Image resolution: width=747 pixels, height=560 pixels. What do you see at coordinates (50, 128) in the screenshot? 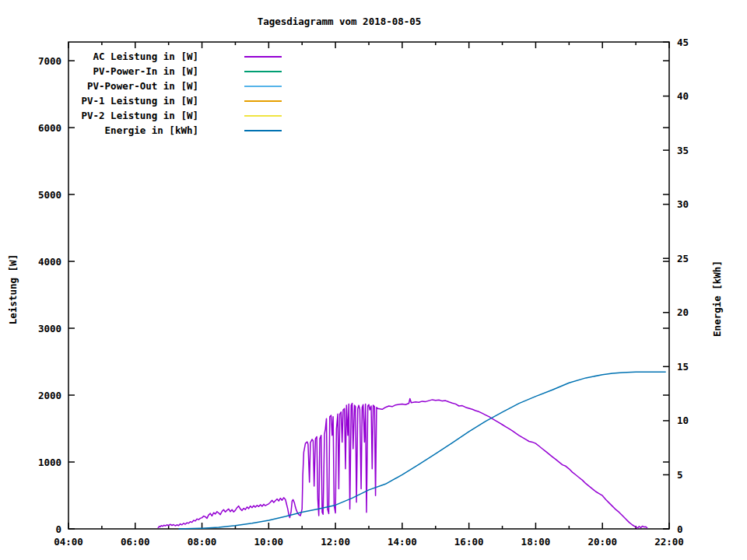
I see `y-tick-label: 6000` at bounding box center [50, 128].